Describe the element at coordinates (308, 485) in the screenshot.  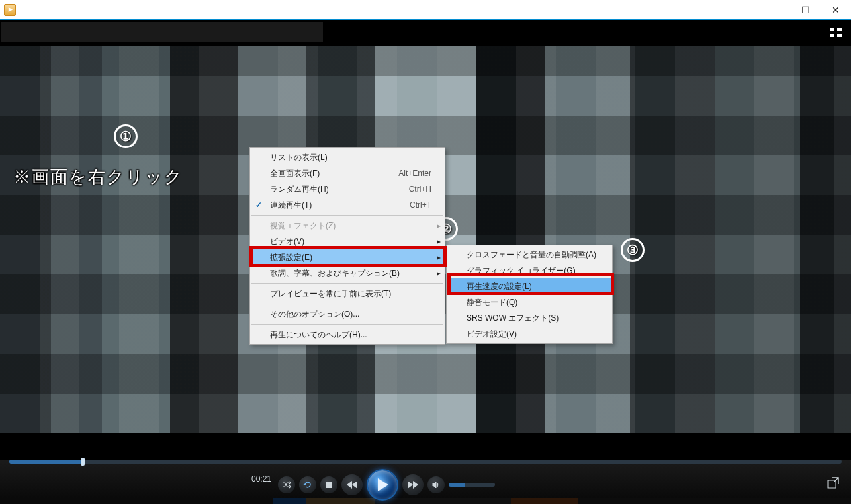
I see `repeat-button` at that location.